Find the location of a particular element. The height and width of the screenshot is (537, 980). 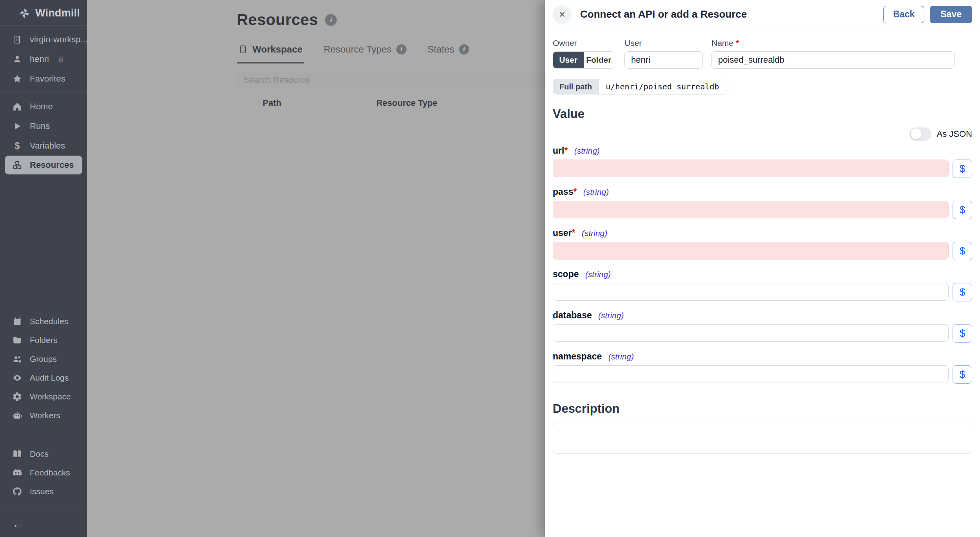

crown-icon: ♕ is located at coordinates (61, 60).